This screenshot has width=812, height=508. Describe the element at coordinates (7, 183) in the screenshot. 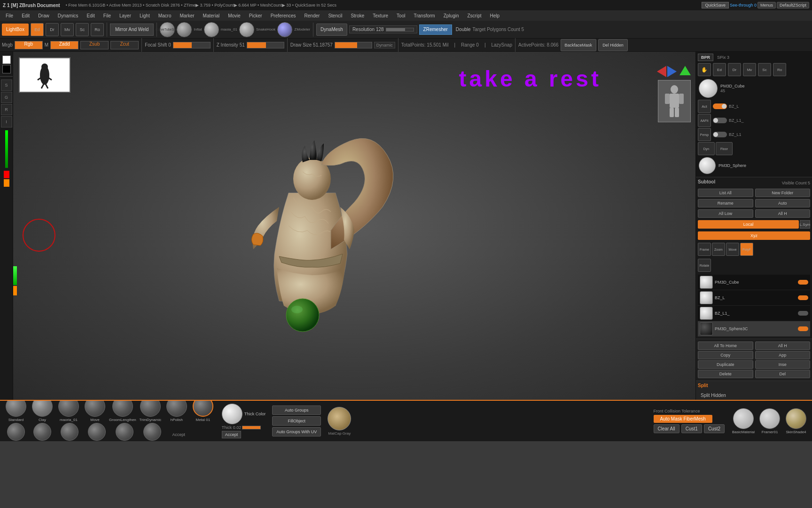

I see `orange-swatch` at that location.